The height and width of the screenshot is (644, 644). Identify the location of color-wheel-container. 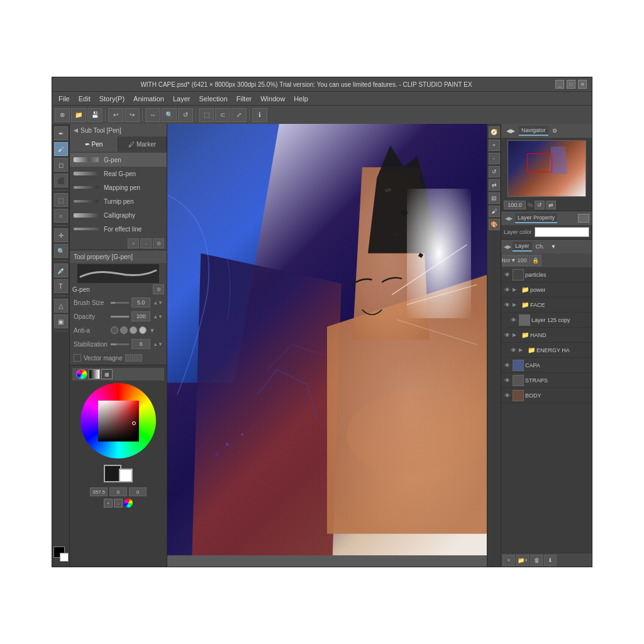
(118, 421).